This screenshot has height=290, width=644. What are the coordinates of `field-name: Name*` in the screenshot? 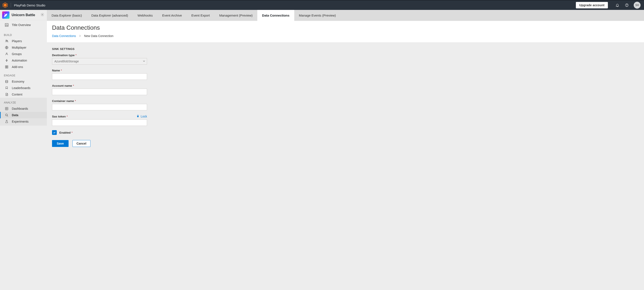 It's located at (100, 74).